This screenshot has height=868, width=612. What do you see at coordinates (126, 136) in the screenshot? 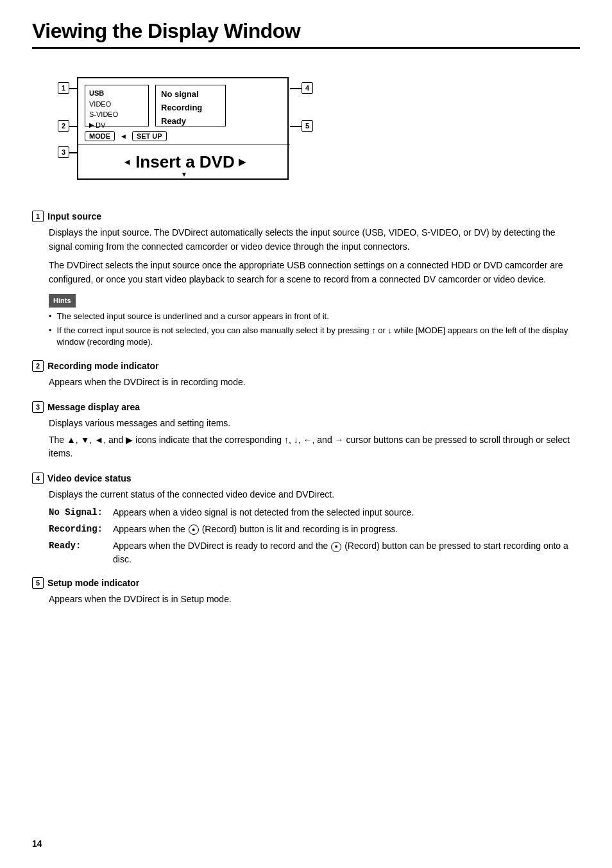
I see `mode-row: MODE ◄ SET UP` at bounding box center [126, 136].